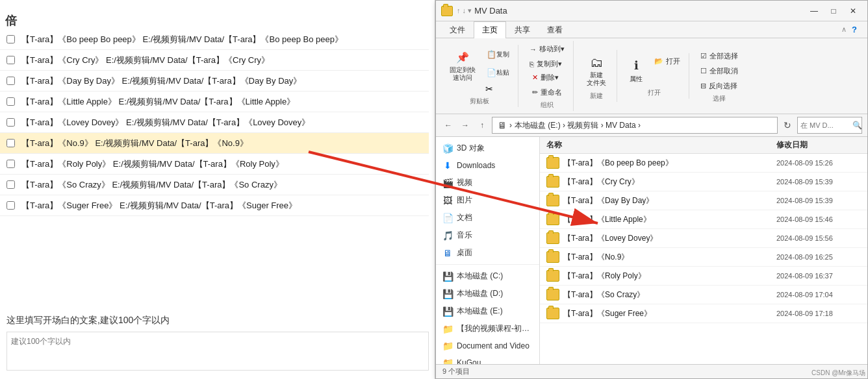 This screenshot has height=379, width=868. I want to click on ribbon-tabs: 文件 主页 共享 查看 ∧ ?, so click(652, 30).